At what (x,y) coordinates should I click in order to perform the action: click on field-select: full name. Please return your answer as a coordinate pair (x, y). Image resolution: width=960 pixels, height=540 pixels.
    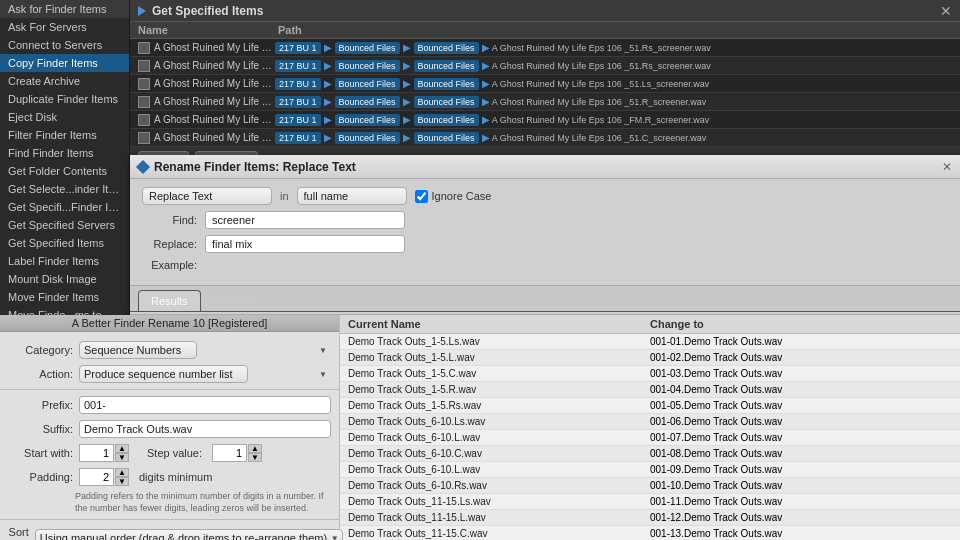
    Looking at the image, I should click on (352, 196).